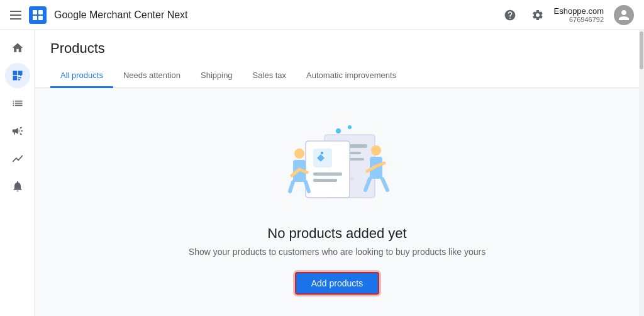  What do you see at coordinates (510, 15) in the screenshot?
I see `help-button` at bounding box center [510, 15].